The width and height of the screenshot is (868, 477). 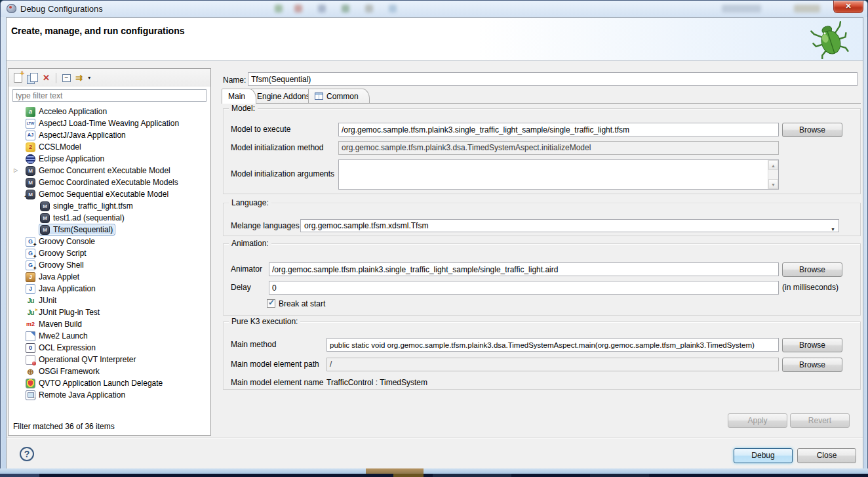 What do you see at coordinates (109, 324) in the screenshot?
I see `tree-item: m2 Maven Build` at bounding box center [109, 324].